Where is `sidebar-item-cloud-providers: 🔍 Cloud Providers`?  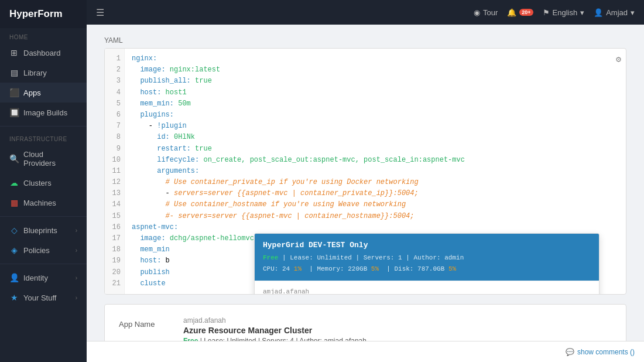
sidebar-item-cloud-providers: 🔍 Cloud Providers is located at coordinates (43, 159).